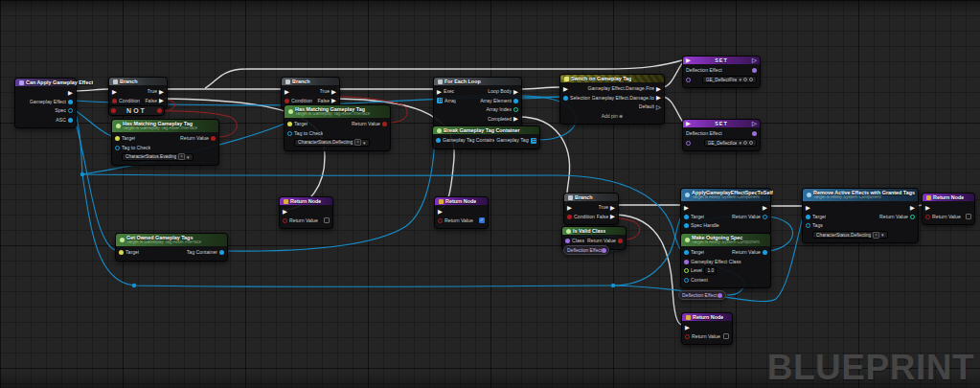  Describe the element at coordinates (46, 103) in the screenshot. I see `can-apply-gameplay-effect: Can Apply Gameplay Effect▶Gameplay Effec…` at that location.